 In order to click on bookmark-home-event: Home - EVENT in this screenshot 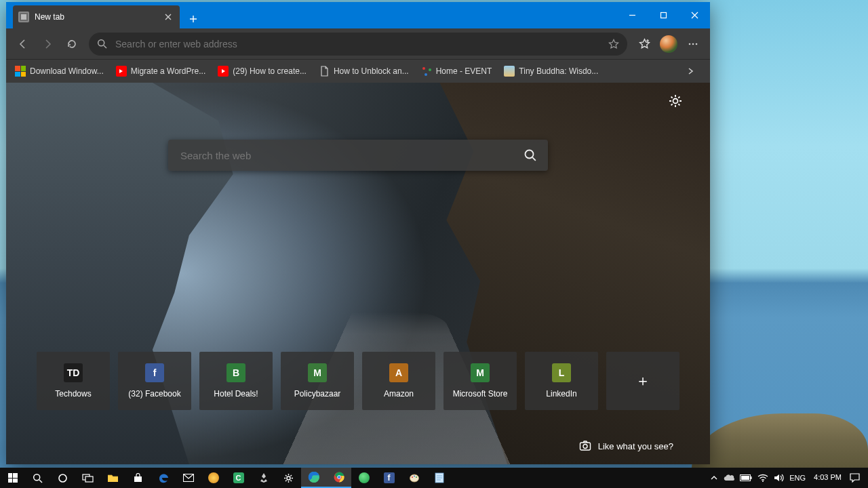, I will do `click(457, 71)`.